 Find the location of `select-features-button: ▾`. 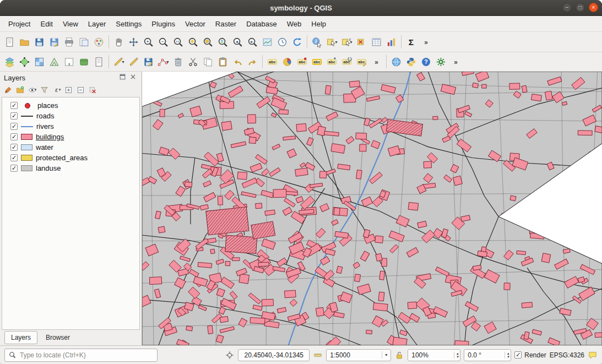

select-features-button: ▾ is located at coordinates (332, 42).